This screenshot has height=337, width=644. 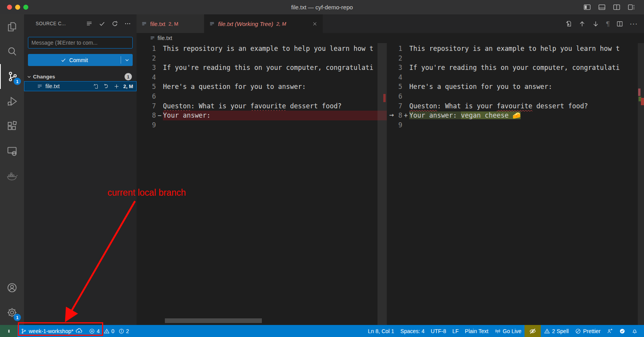 I want to click on right-vertical-scrollbar, so click(x=641, y=184).